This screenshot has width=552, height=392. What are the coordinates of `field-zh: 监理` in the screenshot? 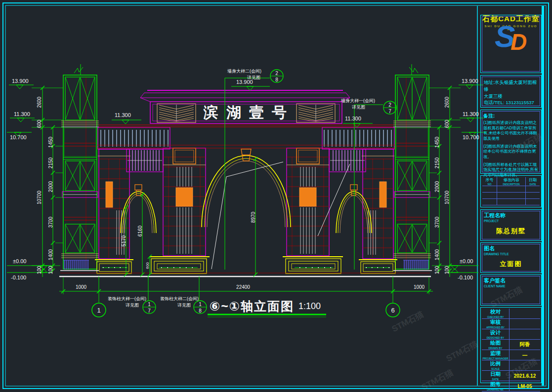 It's located at (495, 353).